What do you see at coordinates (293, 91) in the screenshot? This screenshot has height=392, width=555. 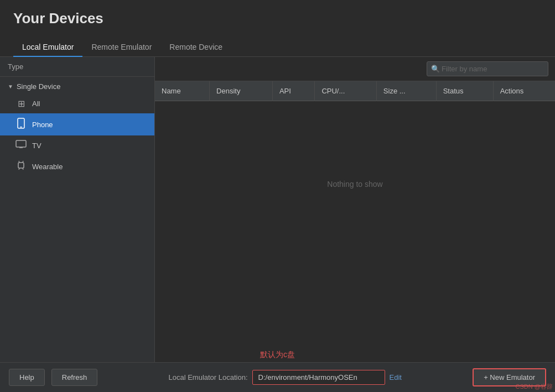 I see `col-api: API` at bounding box center [293, 91].